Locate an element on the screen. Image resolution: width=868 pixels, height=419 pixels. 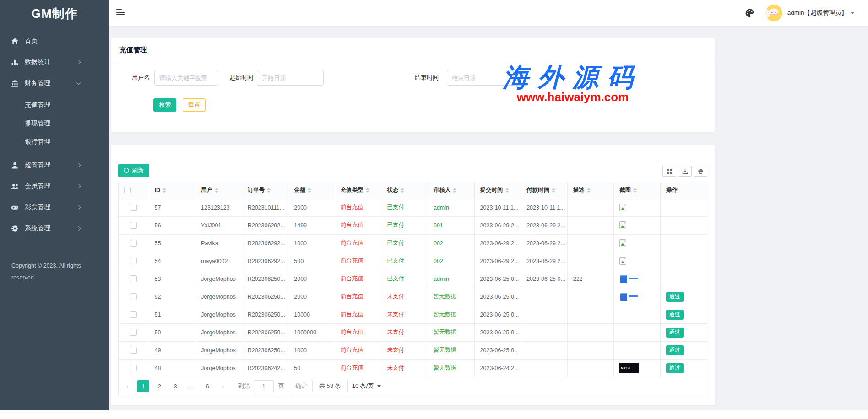
refresh-button: 刷新 is located at coordinates (134, 170).